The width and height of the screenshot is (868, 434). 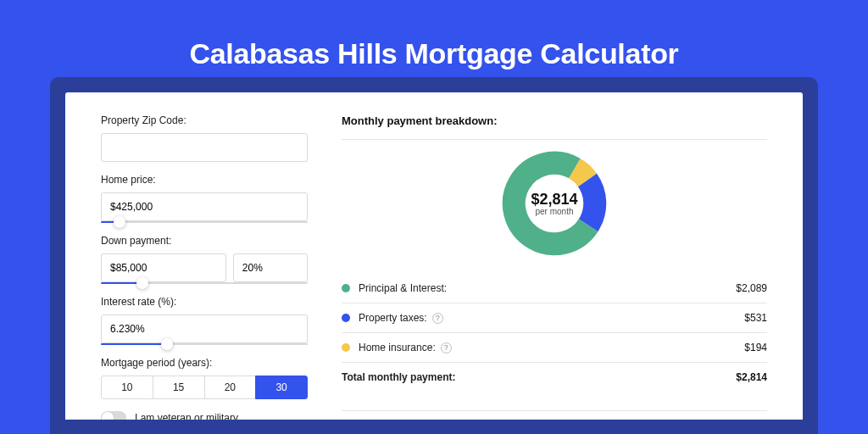 What do you see at coordinates (204, 415) in the screenshot?
I see `veteran-row: I am veteran or military` at bounding box center [204, 415].